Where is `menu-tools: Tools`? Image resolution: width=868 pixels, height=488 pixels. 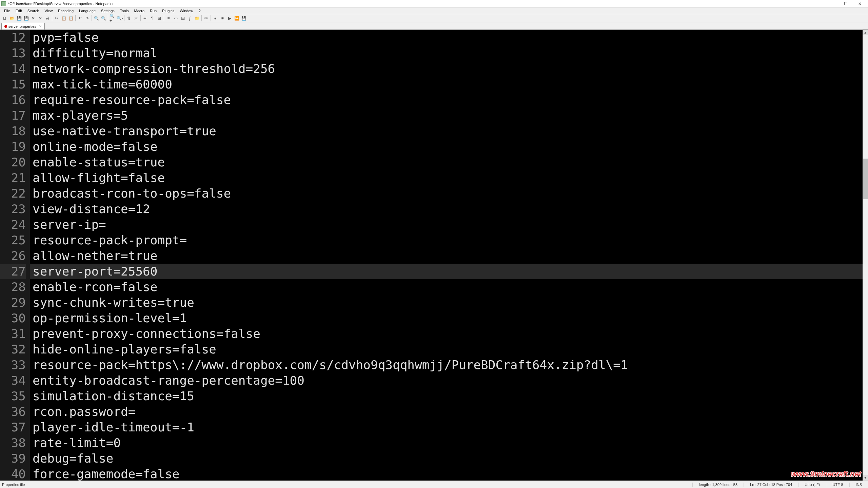 menu-tools: Tools is located at coordinates (124, 11).